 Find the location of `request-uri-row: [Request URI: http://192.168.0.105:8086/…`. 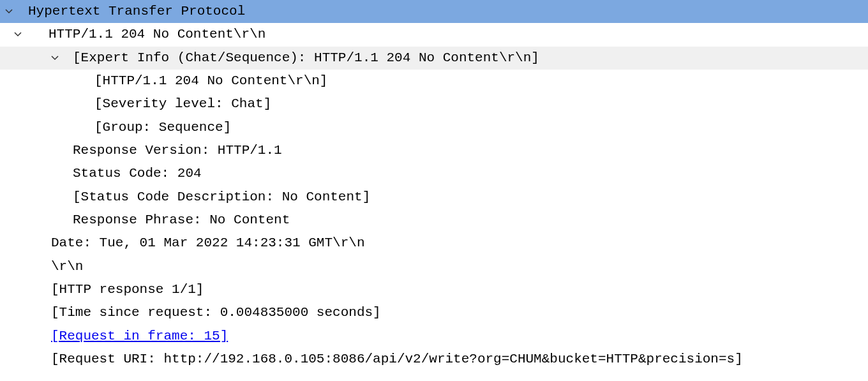

request-uri-row: [Request URI: http://192.168.0.105:8086/… is located at coordinates (434, 359).